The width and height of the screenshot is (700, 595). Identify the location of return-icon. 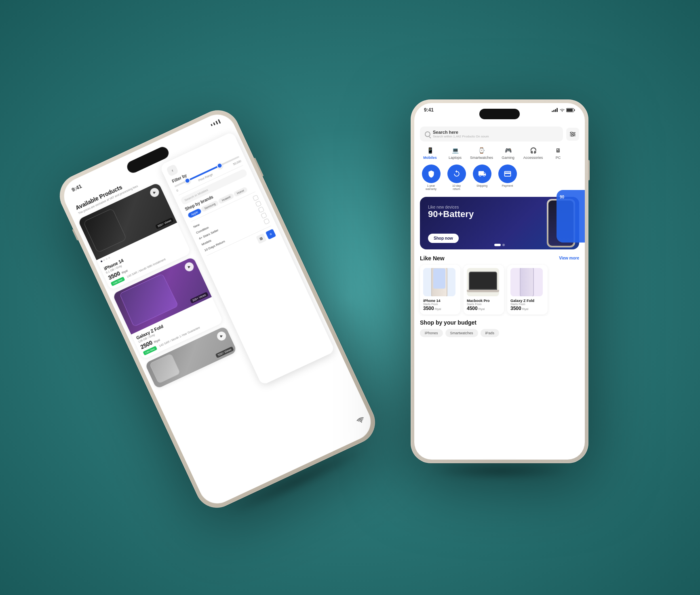
(457, 174).